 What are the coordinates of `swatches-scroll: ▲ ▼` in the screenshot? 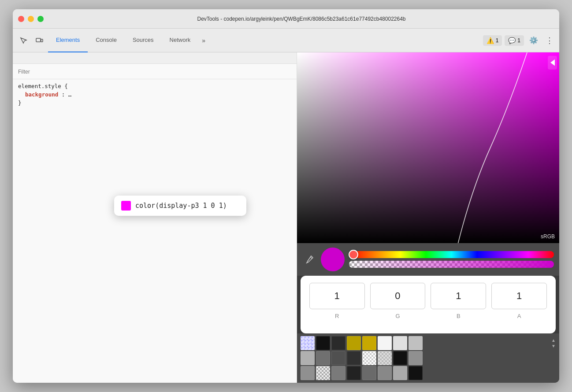 It's located at (553, 343).